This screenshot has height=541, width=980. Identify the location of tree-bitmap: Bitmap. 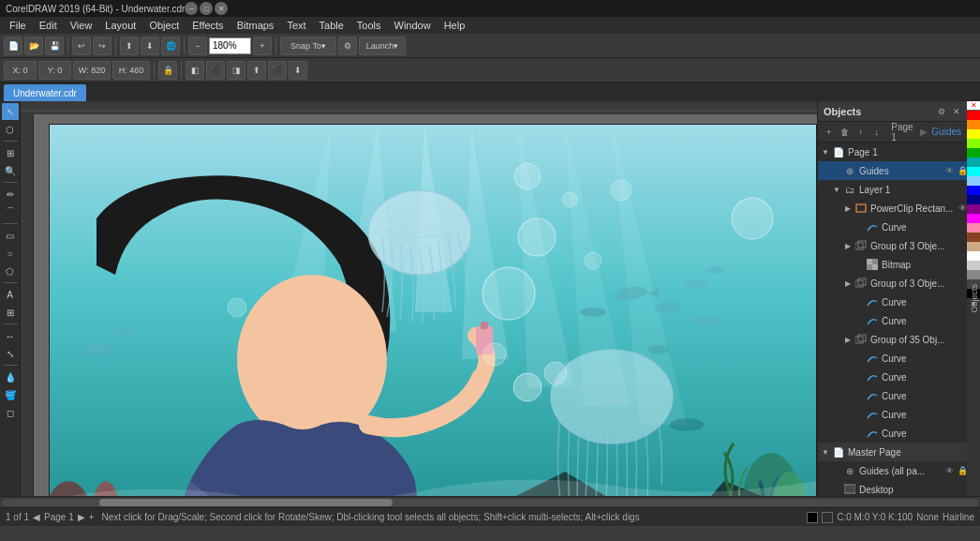
(894, 264).